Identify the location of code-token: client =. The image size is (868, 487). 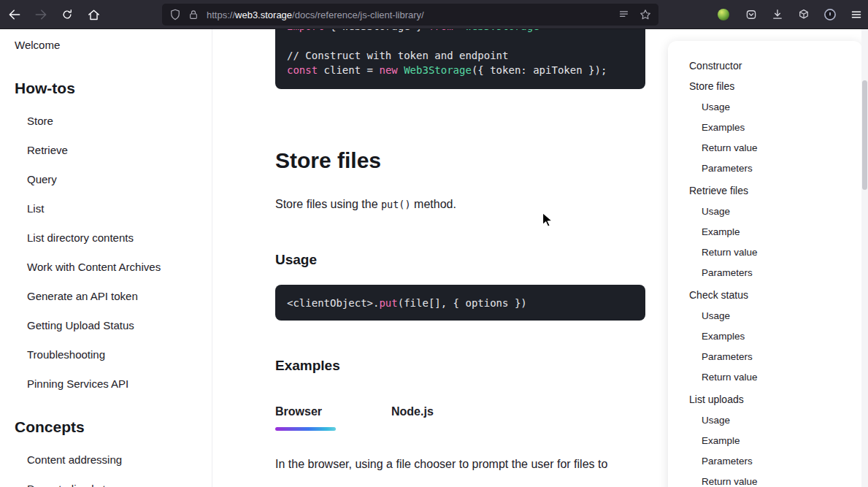
(348, 70).